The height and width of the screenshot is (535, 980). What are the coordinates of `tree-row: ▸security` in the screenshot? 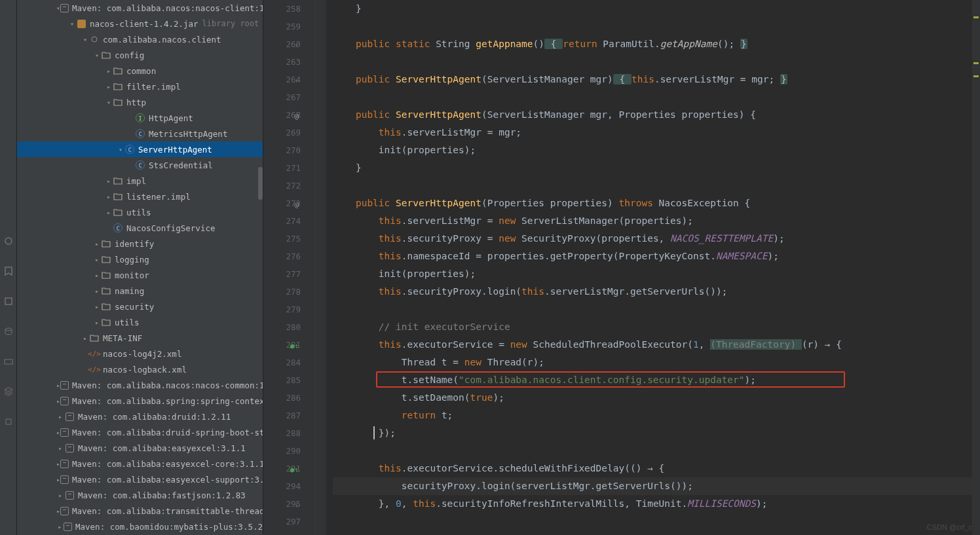 It's located at (140, 306).